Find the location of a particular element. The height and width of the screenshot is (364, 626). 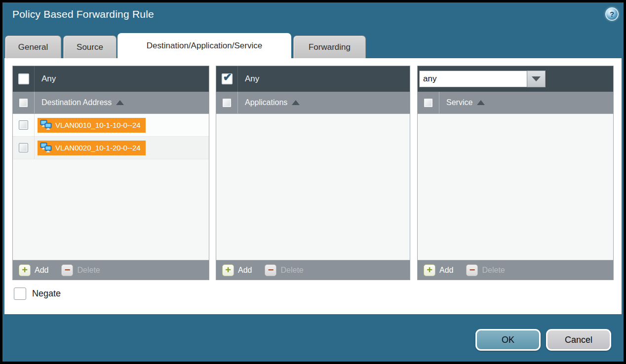

service-select-all-checkbox is located at coordinates (429, 103).